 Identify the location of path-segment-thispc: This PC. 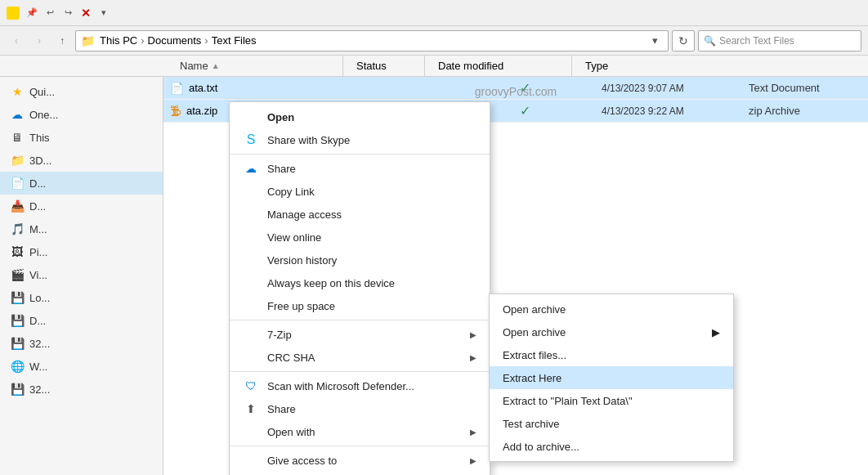
(119, 41).